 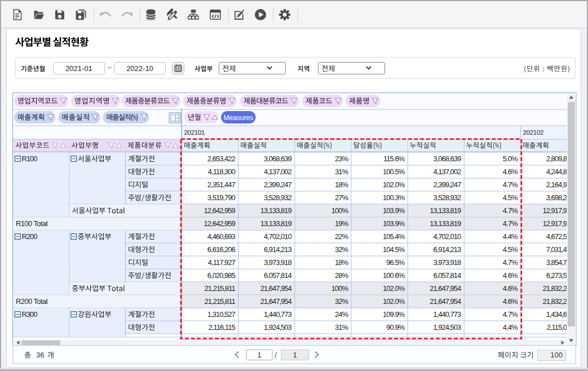 I want to click on svg-text: 3,519,790, so click(x=222, y=197).